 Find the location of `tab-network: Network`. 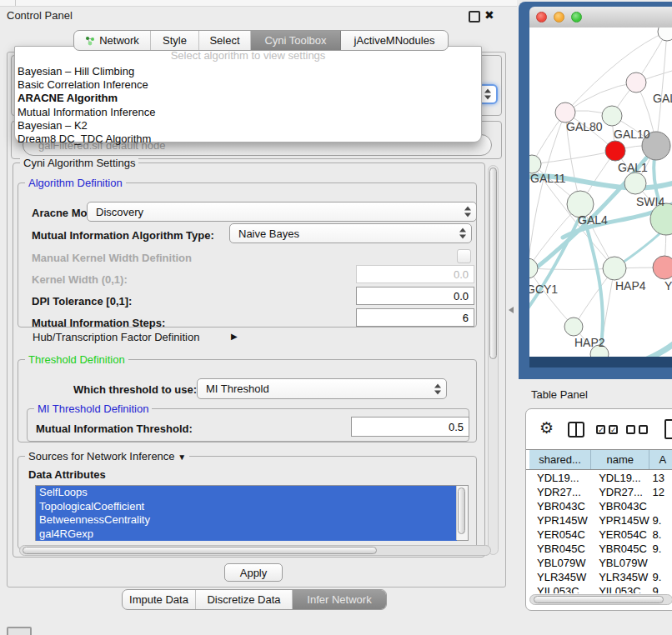

tab-network: Network is located at coordinates (113, 40).